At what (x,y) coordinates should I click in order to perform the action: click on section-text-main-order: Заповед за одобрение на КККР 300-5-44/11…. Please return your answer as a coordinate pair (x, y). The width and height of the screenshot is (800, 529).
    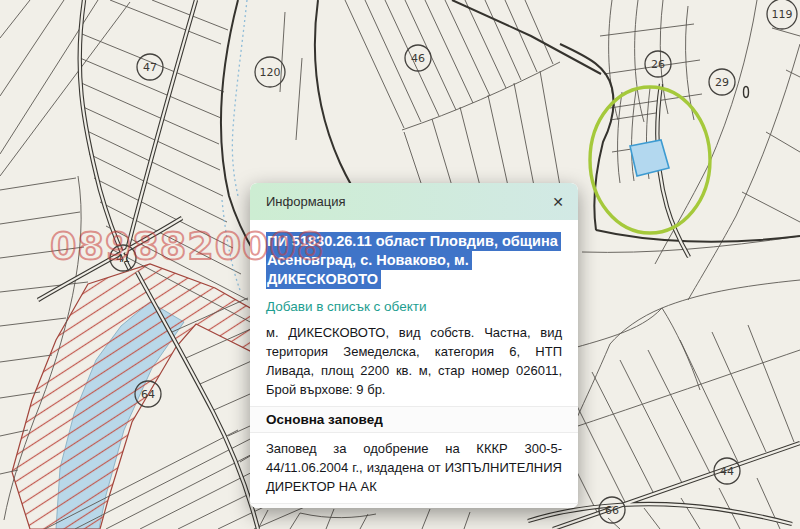
    Looking at the image, I should click on (414, 468).